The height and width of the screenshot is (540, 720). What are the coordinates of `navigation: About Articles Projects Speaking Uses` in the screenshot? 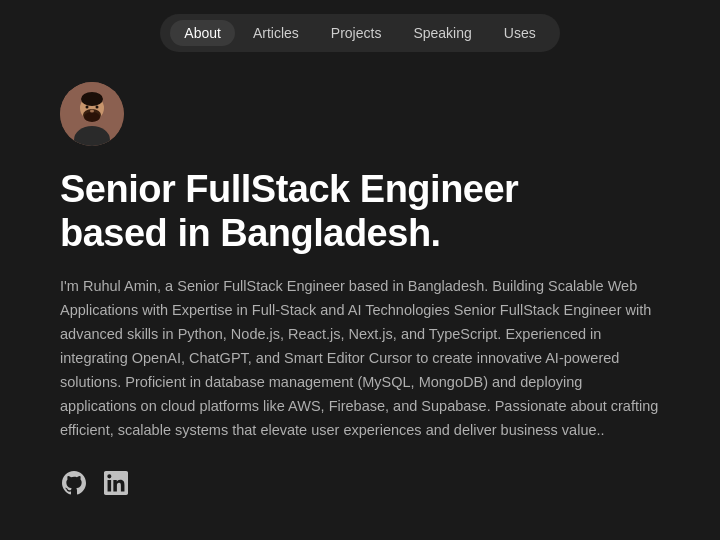 It's located at (360, 31).